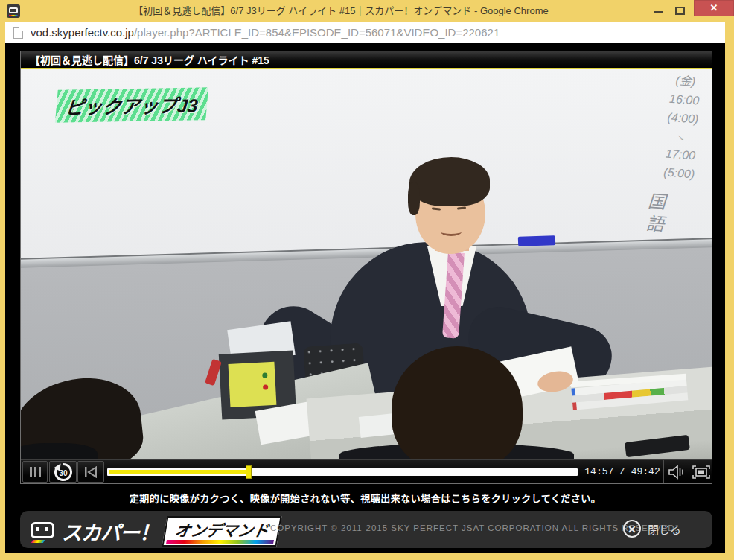 The height and width of the screenshot is (560, 734). Describe the element at coordinates (341, 11) in the screenshot. I see `window-title: 【初回＆見逃し配信】6/7 J3リーグ ハイライト #15｜スカパー！オンデマン…` at that location.